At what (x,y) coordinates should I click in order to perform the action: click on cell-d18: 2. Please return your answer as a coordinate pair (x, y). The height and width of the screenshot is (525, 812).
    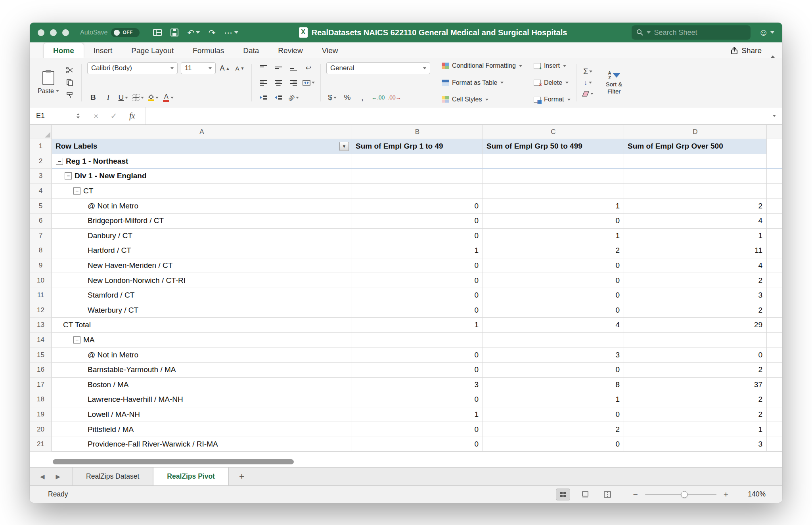
    Looking at the image, I should click on (695, 400).